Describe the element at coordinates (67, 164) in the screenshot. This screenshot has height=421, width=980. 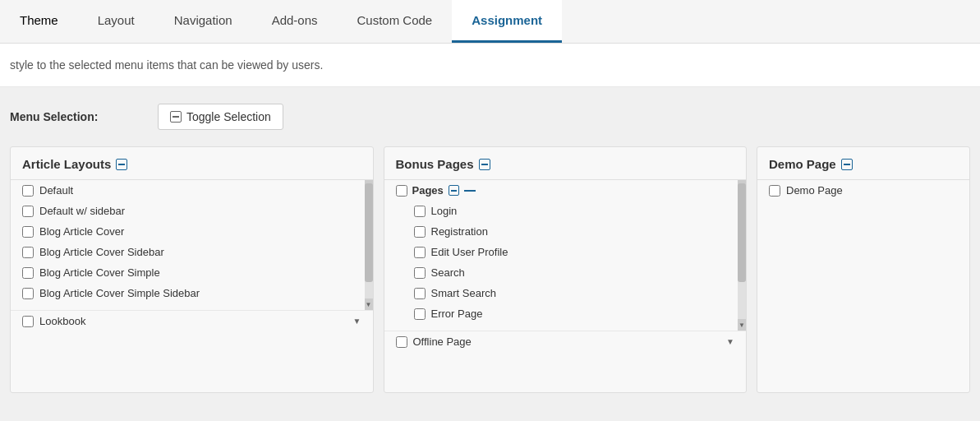
I see `article-layouts-title: Article Layouts` at that location.